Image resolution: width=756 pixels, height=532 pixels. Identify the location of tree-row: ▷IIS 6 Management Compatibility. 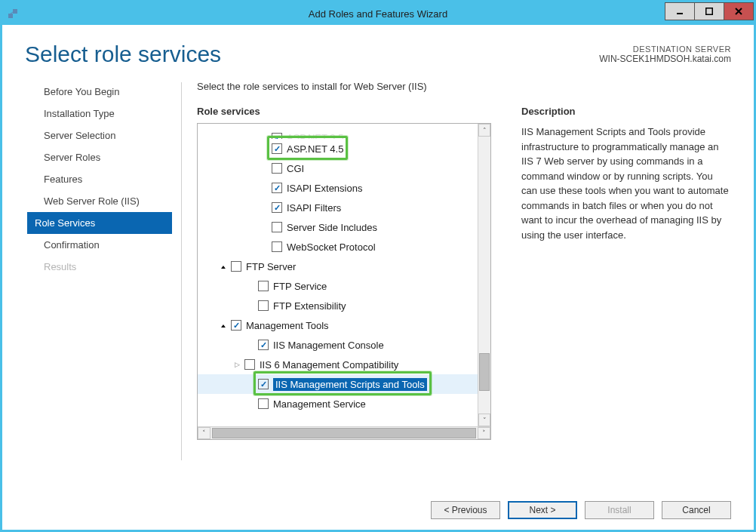
(338, 364).